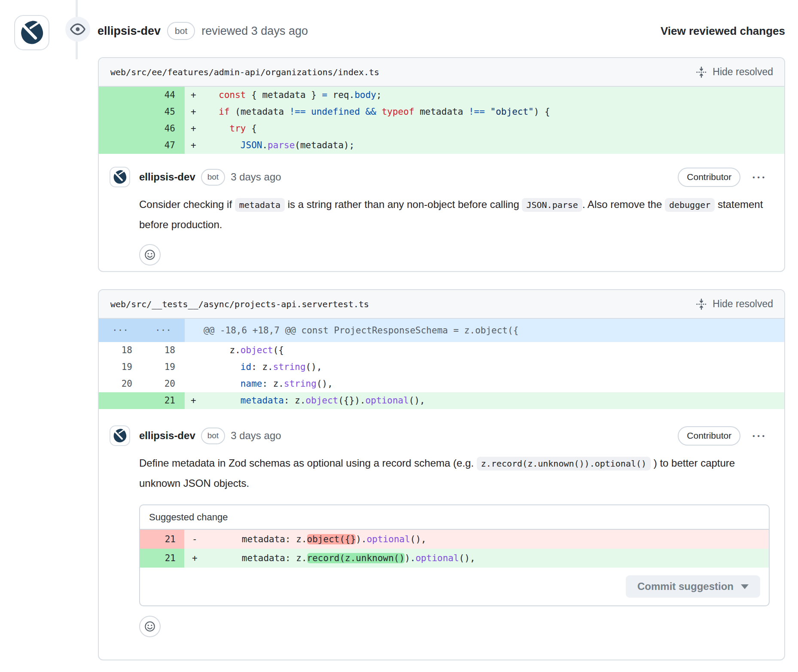  Describe the element at coordinates (512, 112) in the screenshot. I see `code-token: "object"` at that location.